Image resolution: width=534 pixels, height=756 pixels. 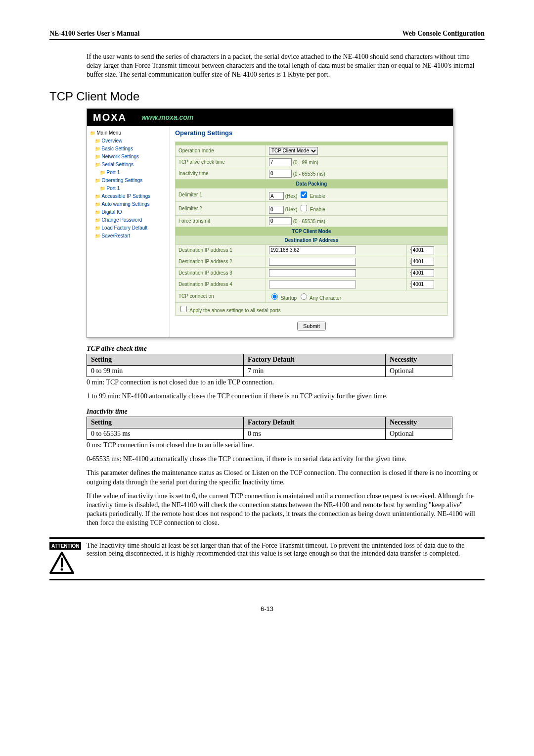 What do you see at coordinates (304, 297) in the screenshot?
I see `tcp-connect-anychar-radio` at bounding box center [304, 297].